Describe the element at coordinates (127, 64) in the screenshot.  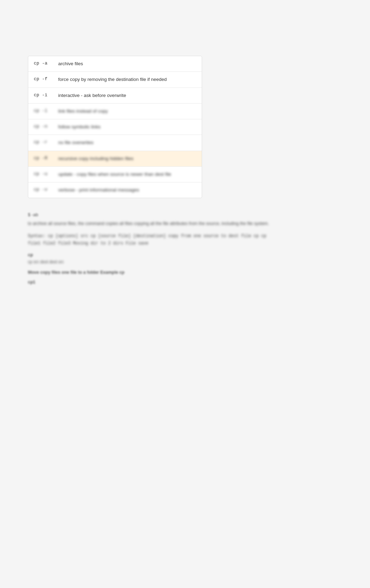
I see `desc-cell: archive files` at that location.